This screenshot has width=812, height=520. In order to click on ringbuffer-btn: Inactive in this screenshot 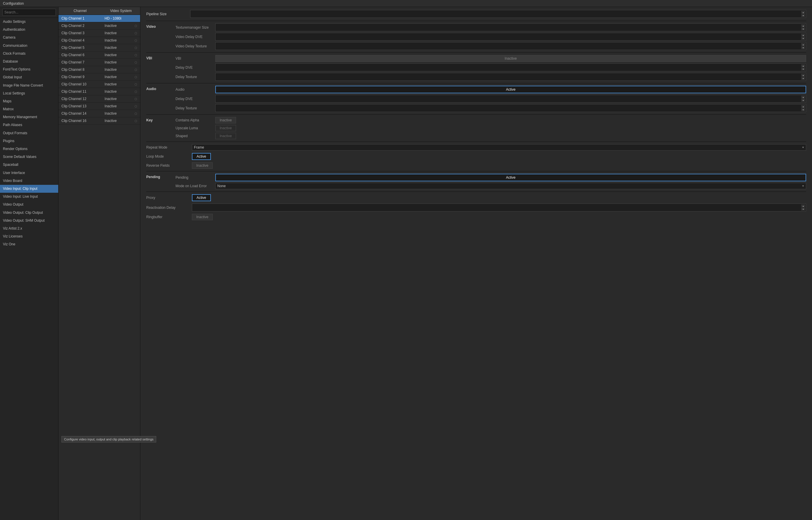, I will do `click(202, 217)`.